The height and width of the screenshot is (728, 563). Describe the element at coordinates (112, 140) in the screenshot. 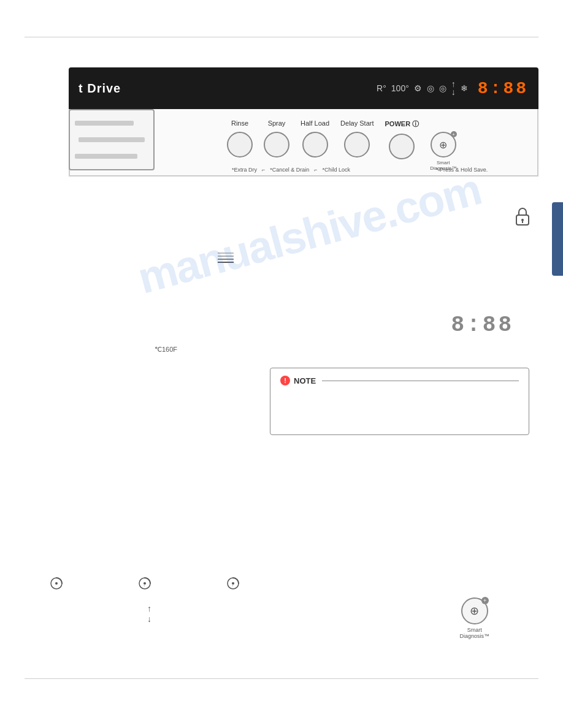

I see `dishwasher-image` at that location.